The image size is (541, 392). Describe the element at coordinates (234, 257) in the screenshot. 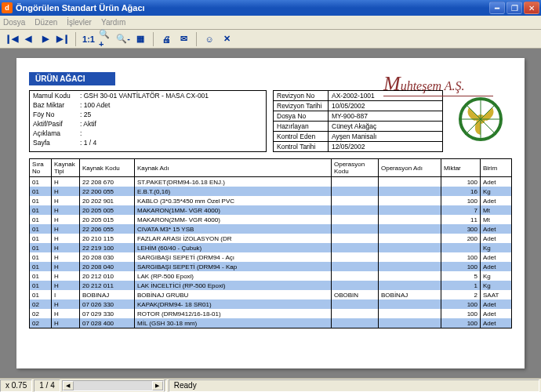

I see `cell: SARGIBAŞI SEPETİ (DRM94 - Açı` at that location.